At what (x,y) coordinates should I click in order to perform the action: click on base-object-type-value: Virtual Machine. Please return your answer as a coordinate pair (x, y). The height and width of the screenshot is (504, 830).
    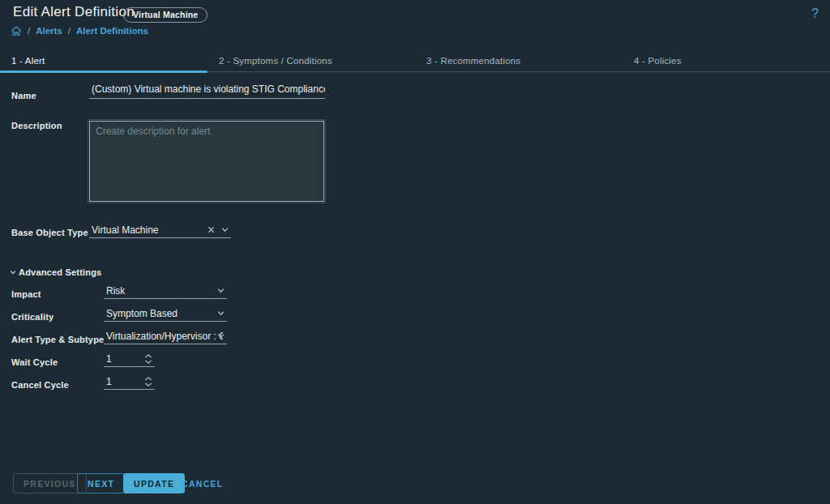
    Looking at the image, I should click on (148, 230).